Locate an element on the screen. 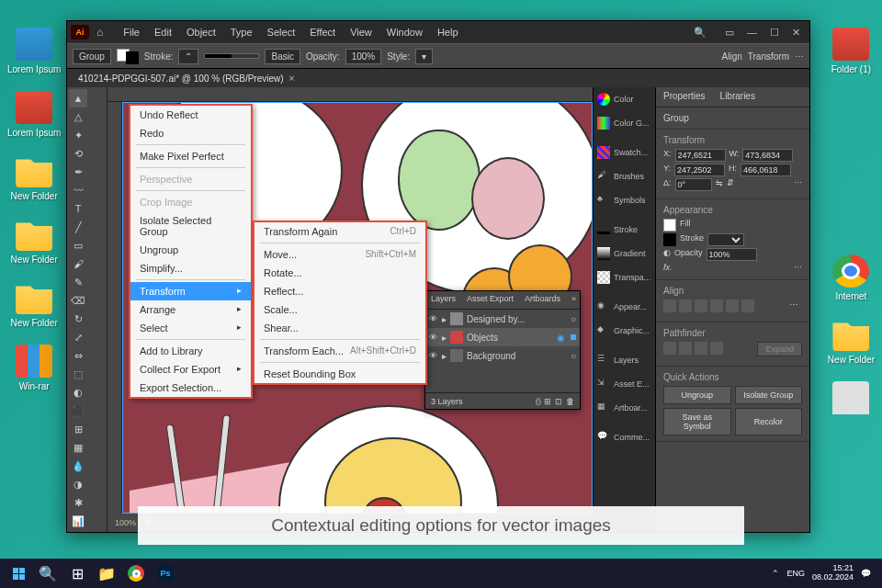 The width and height of the screenshot is (882, 588). mesh-tool: ⊞ is located at coordinates (78, 429).